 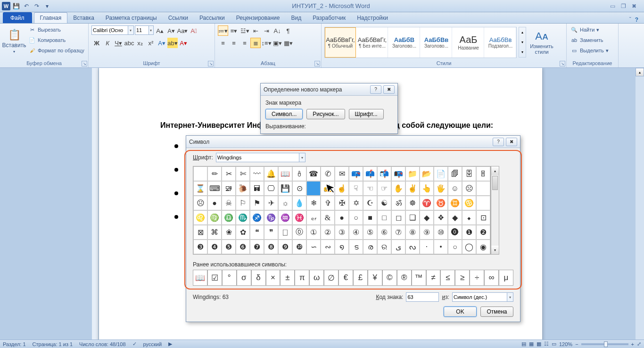 I want to click on symbol-cell: ⊙, so click(x=299, y=189).